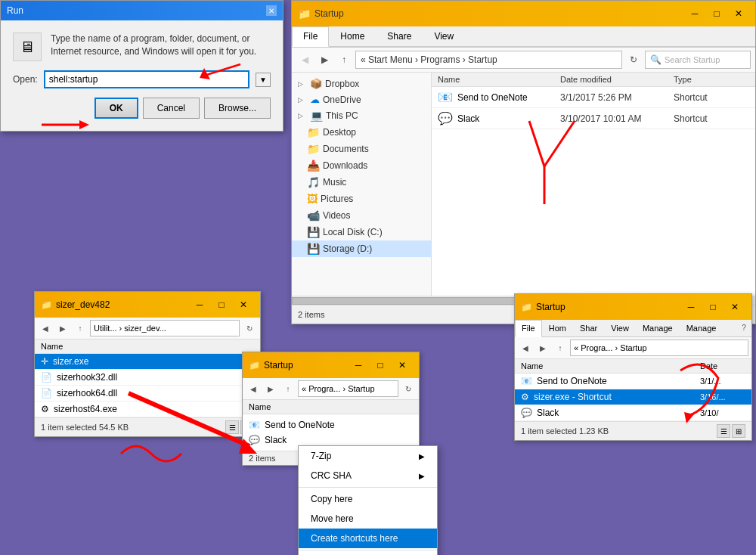  What do you see at coordinates (331, 425) in the screenshot?
I see `list-item: 📧 Send to OneNote` at bounding box center [331, 425].